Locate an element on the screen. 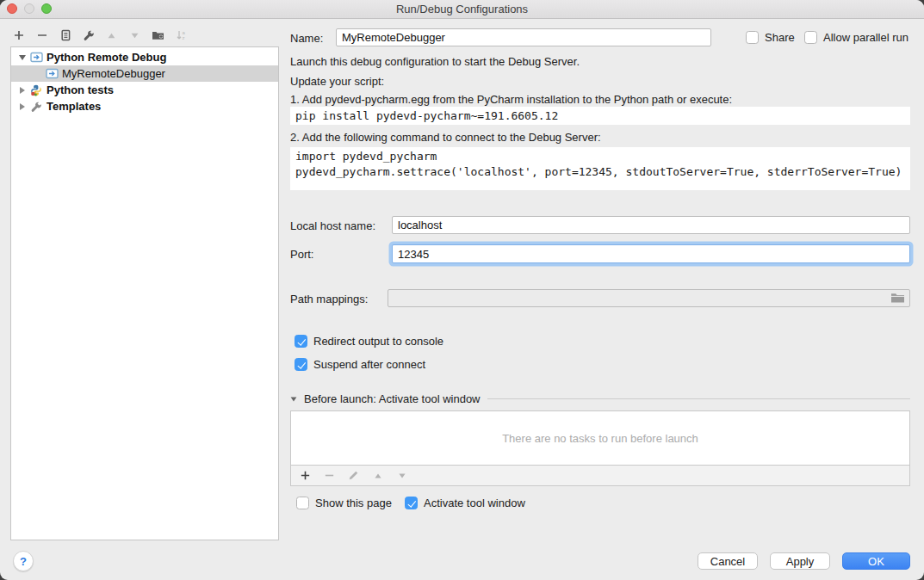 This screenshot has width=924, height=580. edit-task-button is located at coordinates (353, 475).